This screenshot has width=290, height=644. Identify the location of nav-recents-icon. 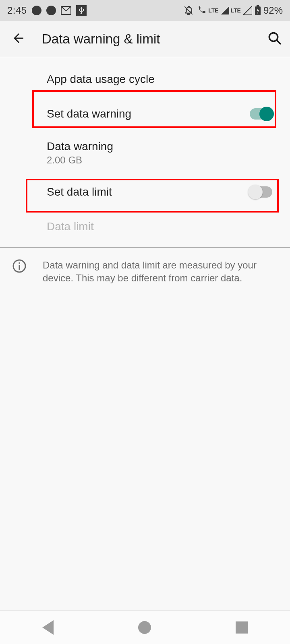
(242, 627).